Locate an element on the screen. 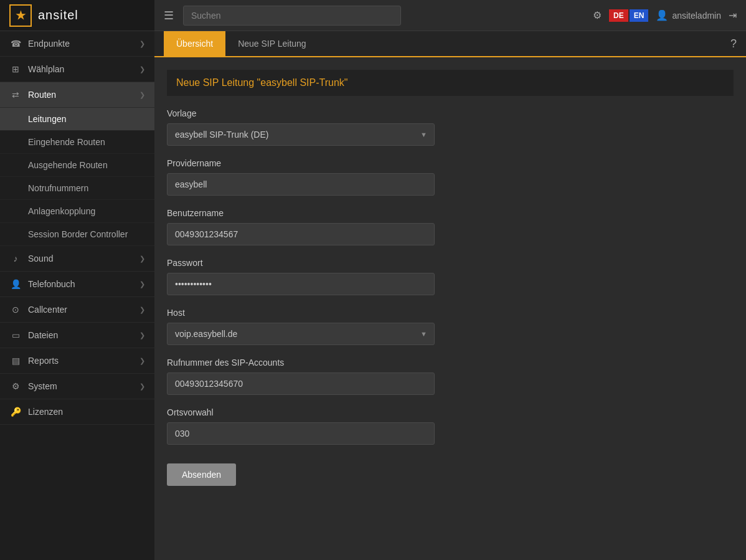 Image resolution: width=746 pixels, height=560 pixels. vorlage-select: easybell SIP-Trunk (DE) is located at coordinates (301, 135).